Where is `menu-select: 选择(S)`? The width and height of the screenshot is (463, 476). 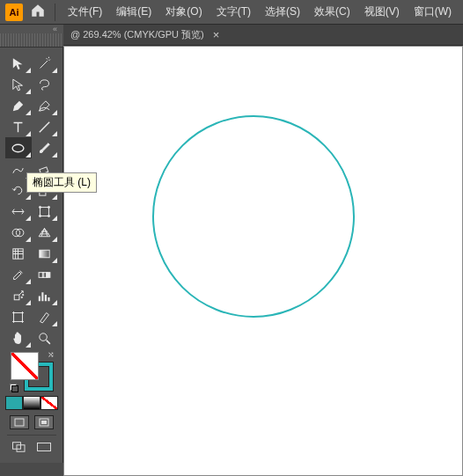 menu-select: 选择(S) is located at coordinates (283, 12).